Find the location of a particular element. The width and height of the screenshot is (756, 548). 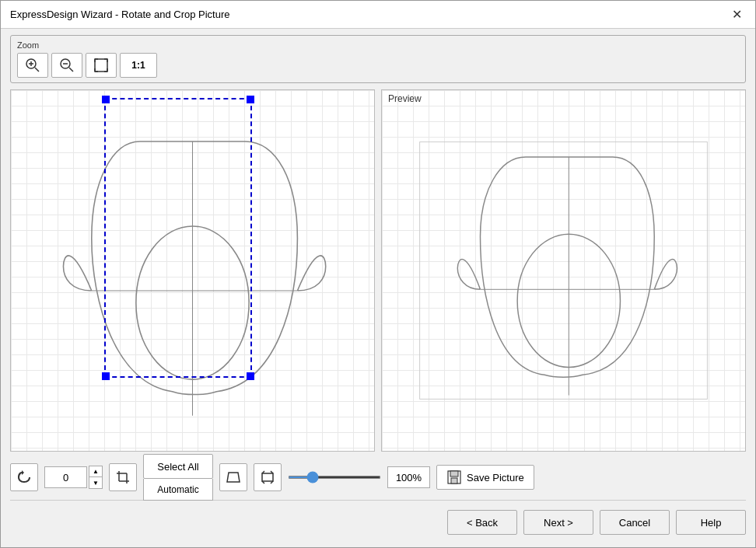

toolbar-row: ▲ ▼ Select All Automatic is located at coordinates (378, 477).